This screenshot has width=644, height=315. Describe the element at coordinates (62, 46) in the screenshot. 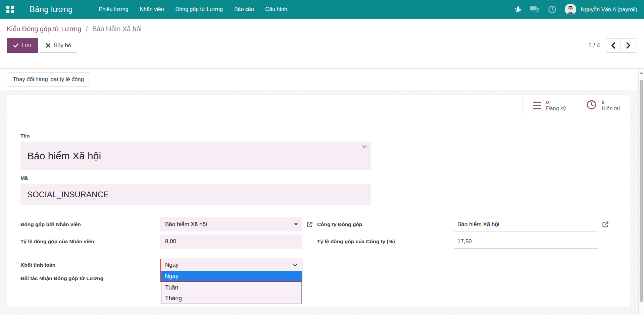

I see `discard-button-label: Hủy bỏ` at that location.